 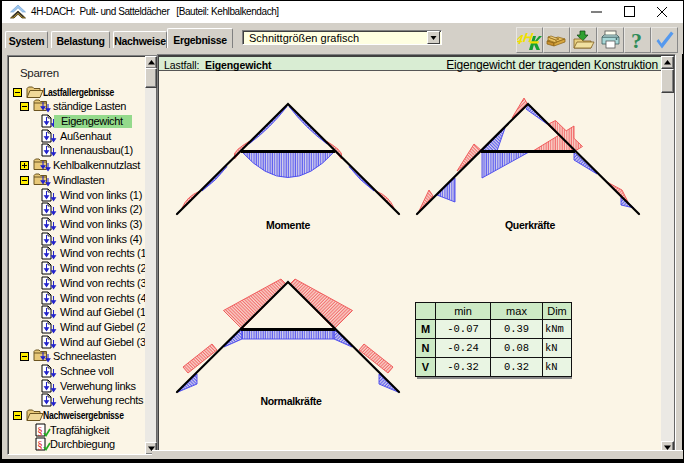 What do you see at coordinates (288, 225) in the screenshot?
I see `svg-text: Momente` at bounding box center [288, 225].